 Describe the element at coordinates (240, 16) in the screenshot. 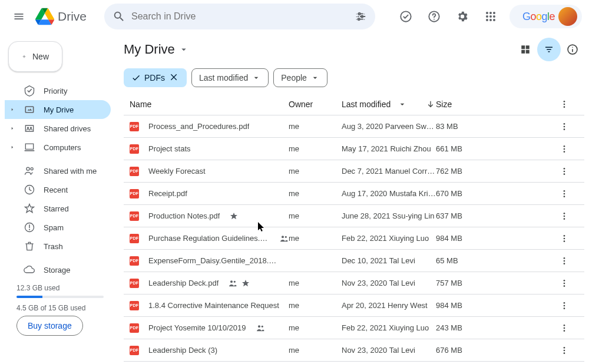

I see `search-box` at that location.